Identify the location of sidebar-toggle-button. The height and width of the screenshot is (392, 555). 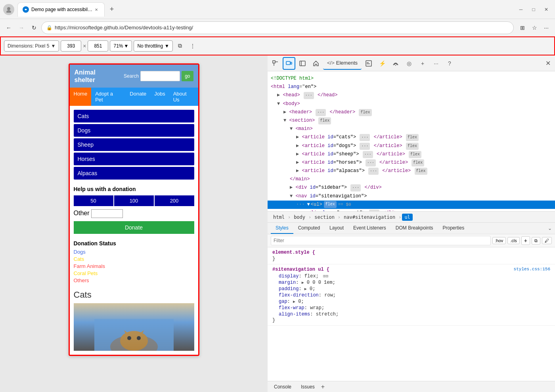
(302, 63).